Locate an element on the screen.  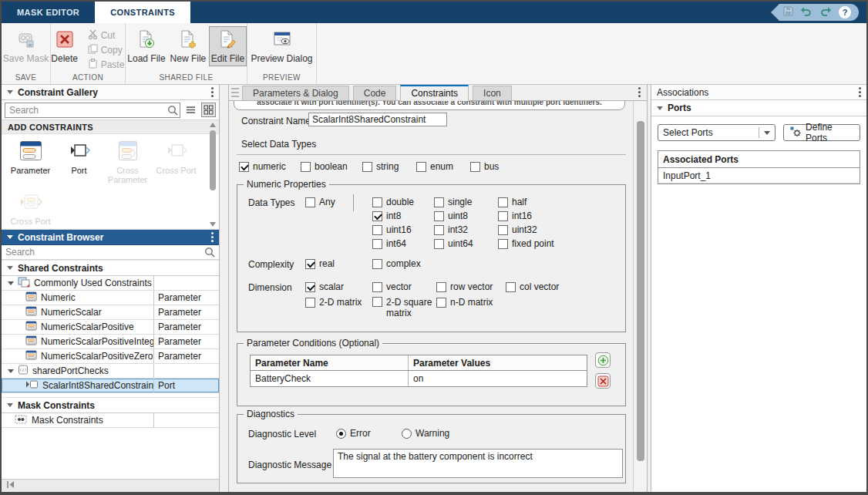
checkbox-boolean: boolean is located at coordinates (324, 167).